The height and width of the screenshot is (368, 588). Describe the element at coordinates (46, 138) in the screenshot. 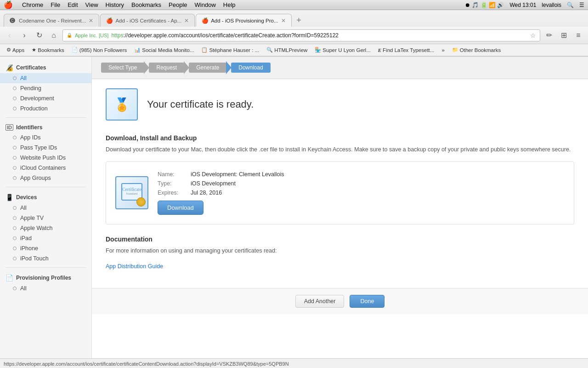

I see `sidebar-item-appids: App IDs` at that location.